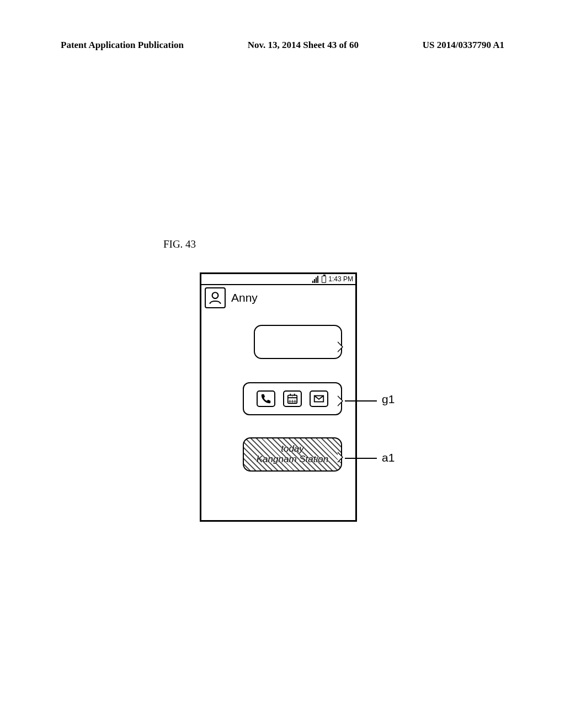  Describe the element at coordinates (319, 399) in the screenshot. I see `mail-icon` at that location.